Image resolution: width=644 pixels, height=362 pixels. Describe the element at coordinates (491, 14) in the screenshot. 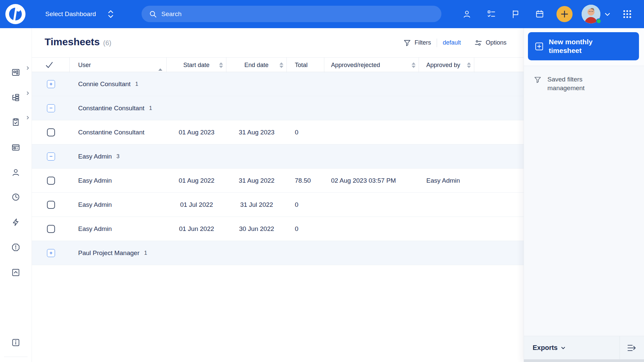

I see `tasks-icon` at that location.